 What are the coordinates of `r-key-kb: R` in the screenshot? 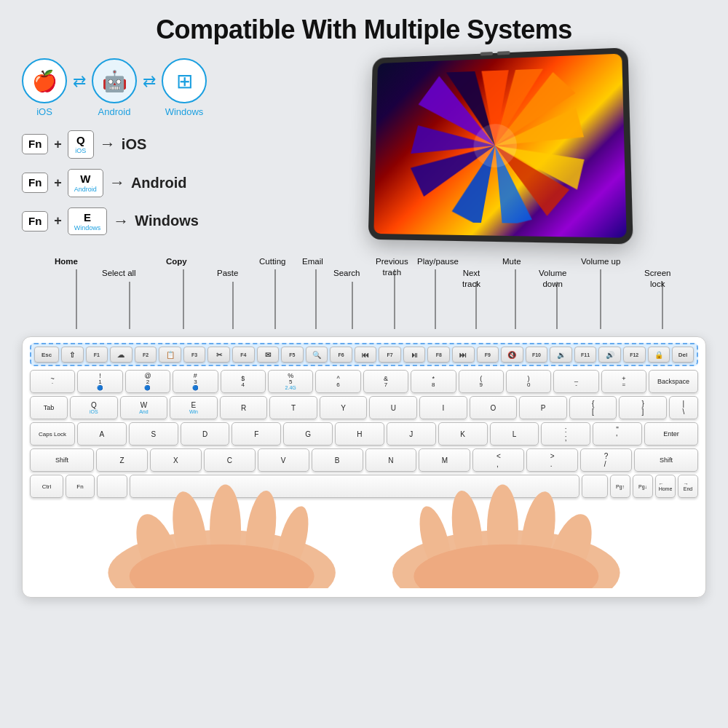 It's located at (244, 408).